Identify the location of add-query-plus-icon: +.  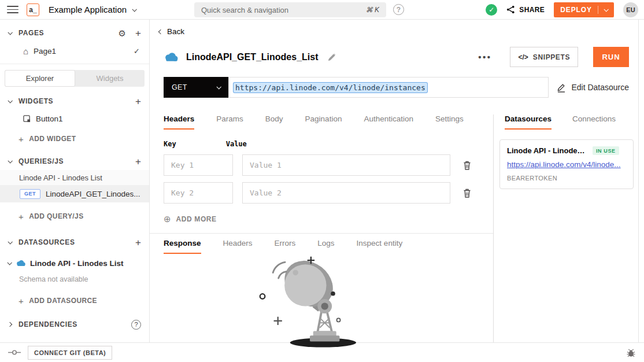
(138, 162).